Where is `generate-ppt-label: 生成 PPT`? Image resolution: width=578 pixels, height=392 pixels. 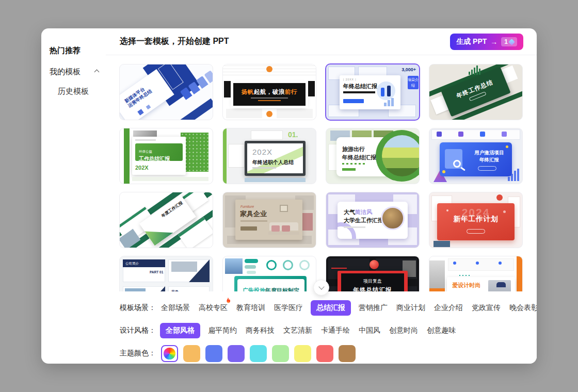 generate-ppt-label: 生成 PPT is located at coordinates (472, 42).